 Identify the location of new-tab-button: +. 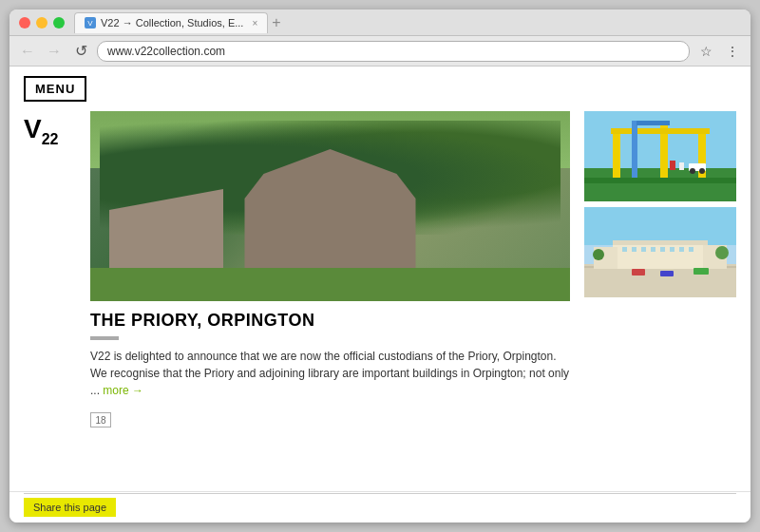
(276, 23).